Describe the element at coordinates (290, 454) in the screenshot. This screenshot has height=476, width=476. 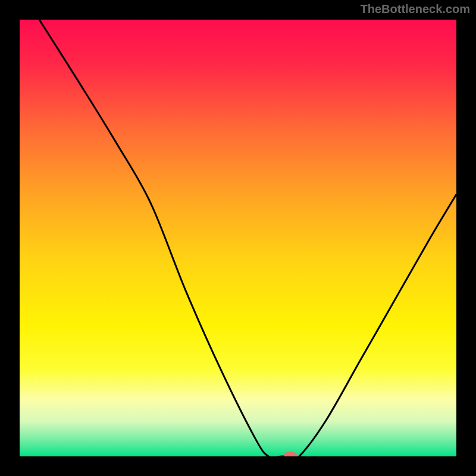
I see `optimal-marker` at that location.